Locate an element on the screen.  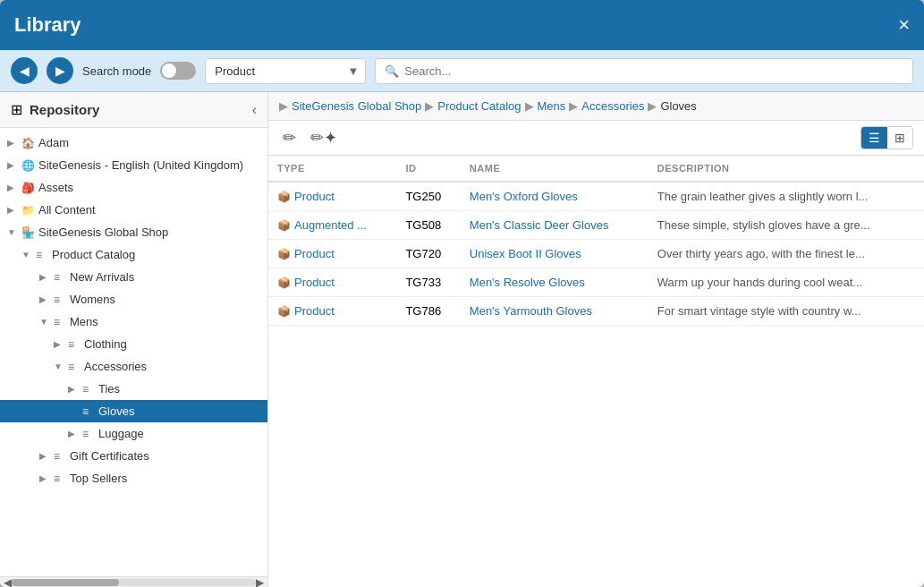
cell-name: Men's Oxford Gloves is located at coordinates (555, 197).